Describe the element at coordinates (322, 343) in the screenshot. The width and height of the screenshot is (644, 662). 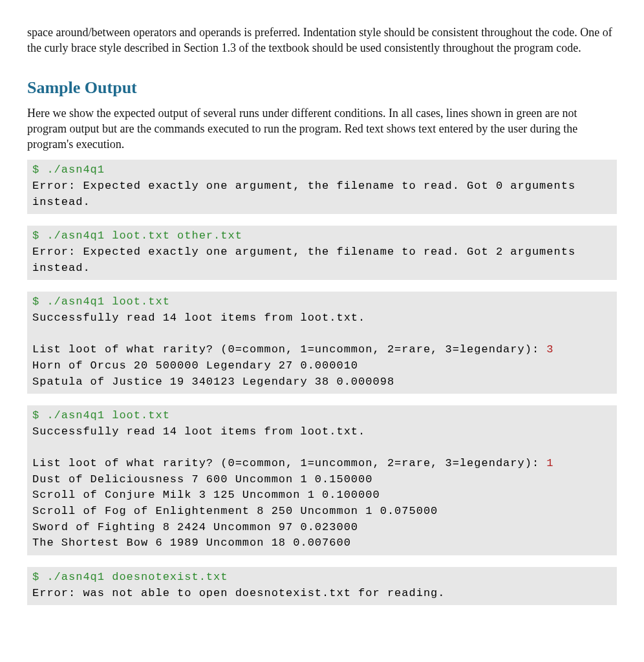
I see `code-block: $ ./asn4q1 loot.txtSuccessfully read 14 …` at that location.